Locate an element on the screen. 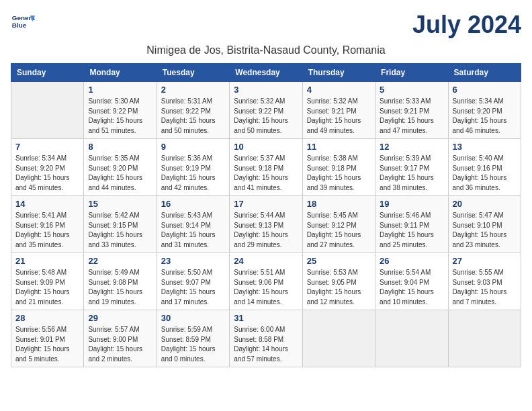 The width and height of the screenshot is (532, 411). calendar-cell: 21Sunrise: 5:48 AM Sunset: 9:09 PM Dayli… is located at coordinates (48, 282).